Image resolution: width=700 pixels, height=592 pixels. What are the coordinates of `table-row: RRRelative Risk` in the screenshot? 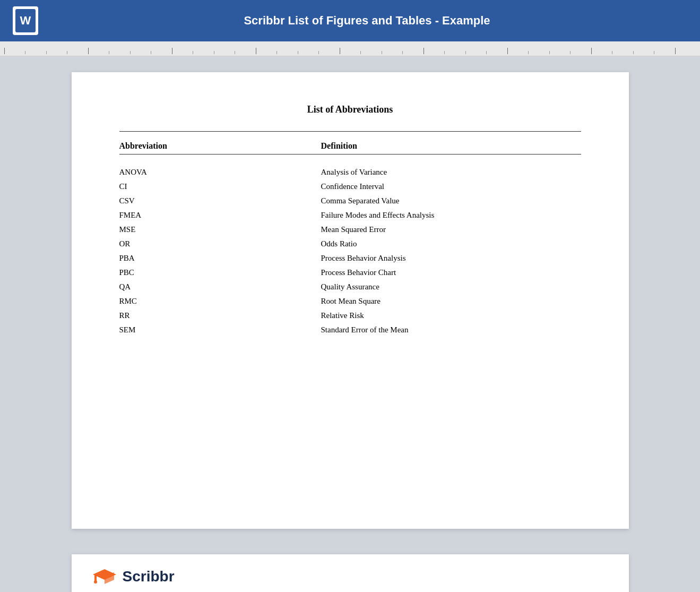 It's located at (350, 315).